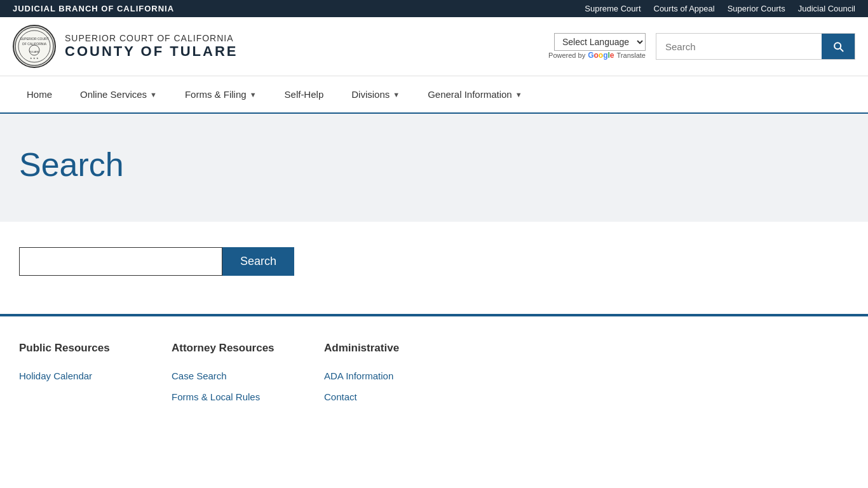 The width and height of the screenshot is (868, 488). What do you see at coordinates (34, 39) in the screenshot?
I see `svg-text: SUPERIOR COURT` at bounding box center [34, 39].